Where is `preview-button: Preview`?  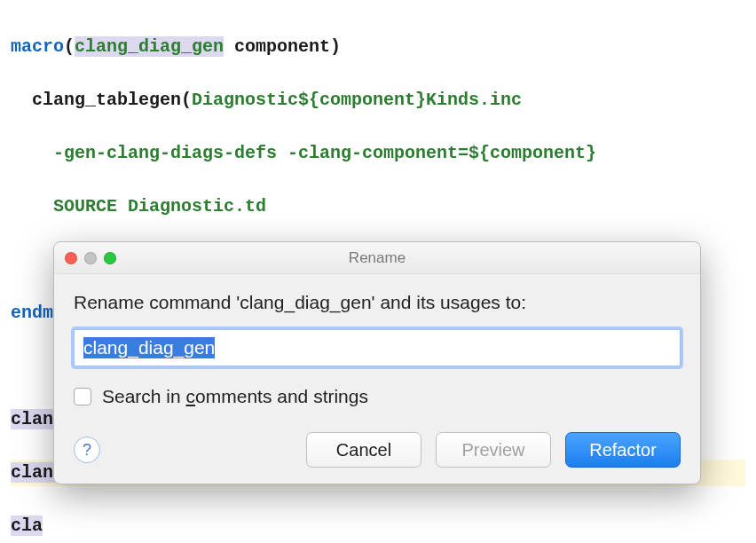
preview-button: Preview is located at coordinates (493, 450).